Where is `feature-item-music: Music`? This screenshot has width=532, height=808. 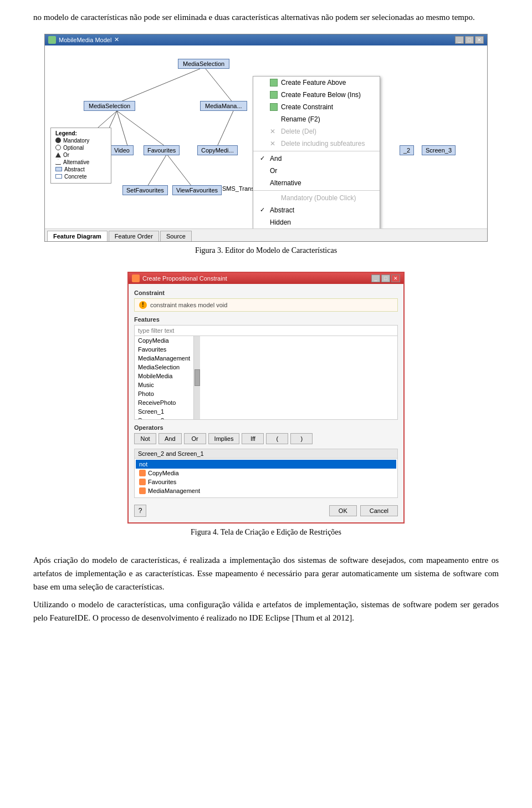
feature-item-music: Music is located at coordinates (164, 385).